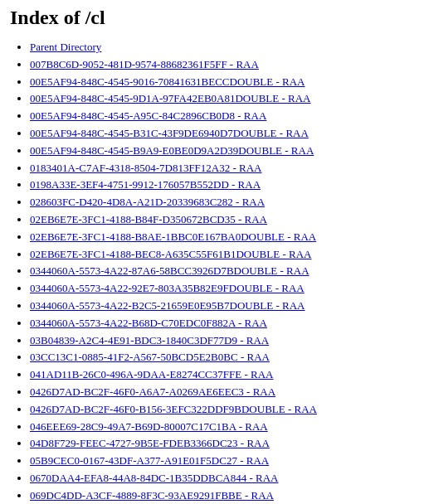 This screenshot has width=424, height=504. What do you see at coordinates (222, 202) in the screenshot?
I see `list-item: 028603FC-D420-4D8A-A21D-20339683C282 - R…` at bounding box center [222, 202].